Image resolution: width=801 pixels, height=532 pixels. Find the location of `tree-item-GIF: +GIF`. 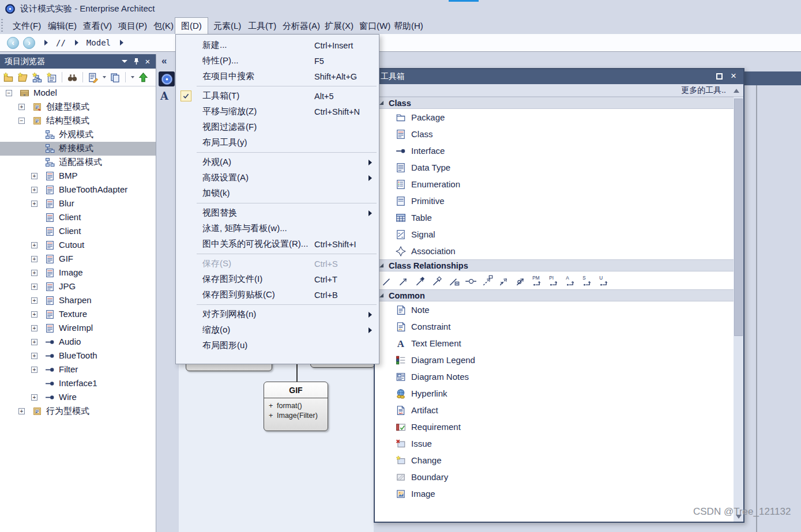

tree-item-GIF: +GIF is located at coordinates (78, 259).